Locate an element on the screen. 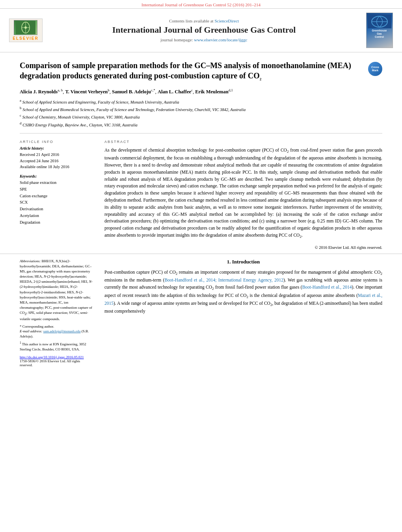 The height and width of the screenshot is (532, 402). sciencedirect-link: ScienceDirect is located at coordinates (227, 21).